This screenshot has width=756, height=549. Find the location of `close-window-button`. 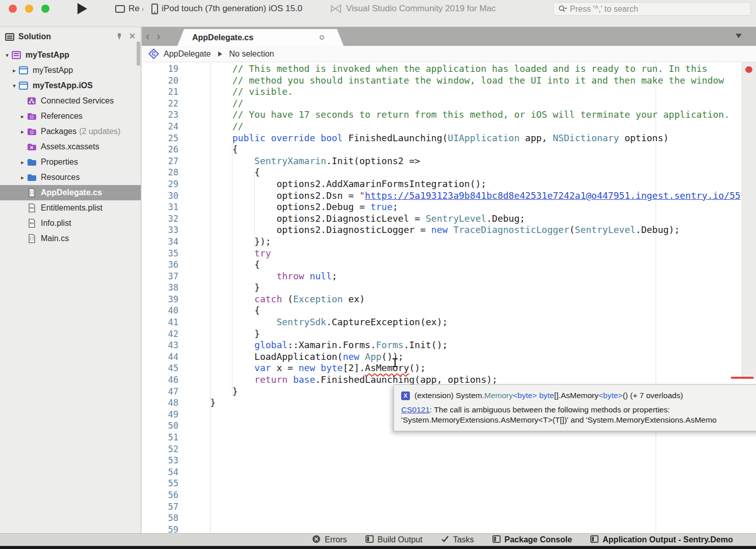

close-window-button is located at coordinates (13, 9).